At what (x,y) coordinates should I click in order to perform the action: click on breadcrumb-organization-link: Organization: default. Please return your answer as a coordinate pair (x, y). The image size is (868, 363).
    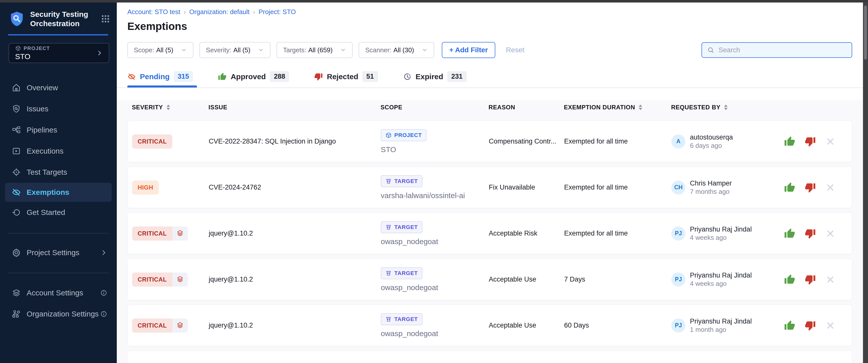
    Looking at the image, I should click on (220, 12).